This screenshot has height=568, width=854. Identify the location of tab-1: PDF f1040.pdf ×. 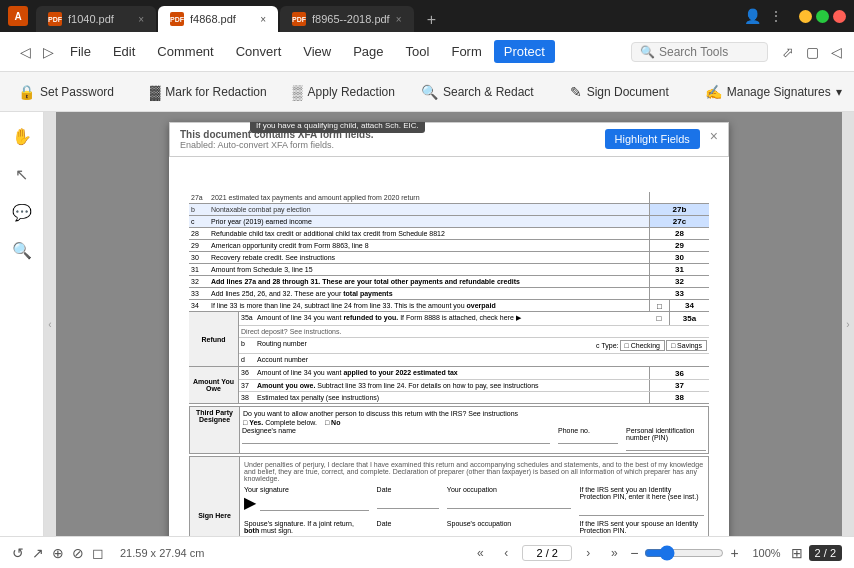
(96, 19).